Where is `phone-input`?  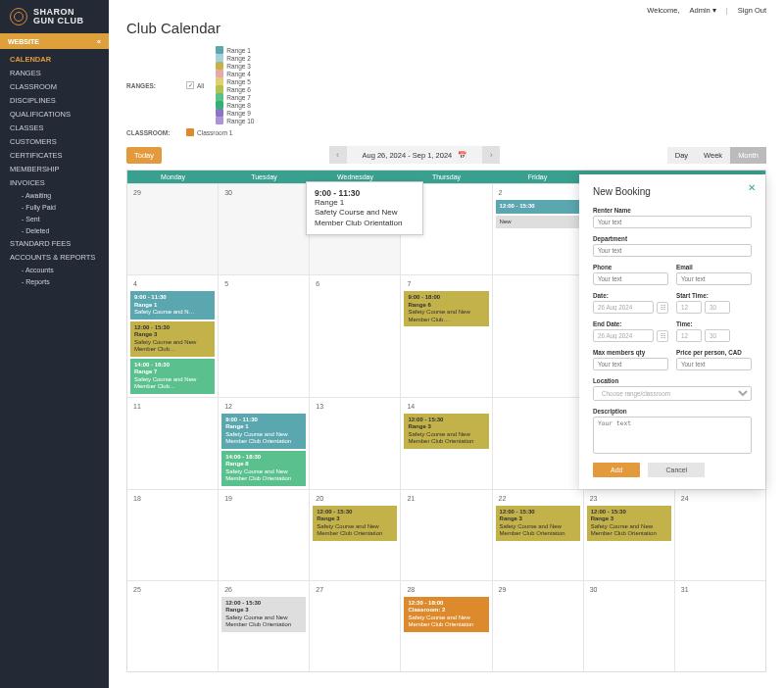 phone-input is located at coordinates (631, 278).